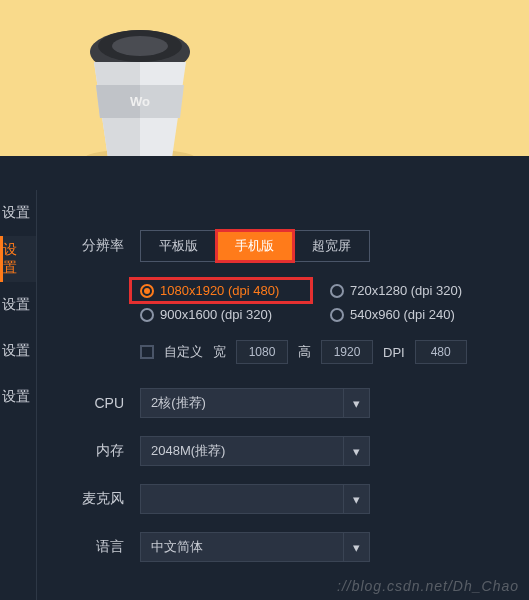 The image size is (529, 600). What do you see at coordinates (255, 403) in the screenshot?
I see `cpu-select: 2核(推荐) ▾` at bounding box center [255, 403].